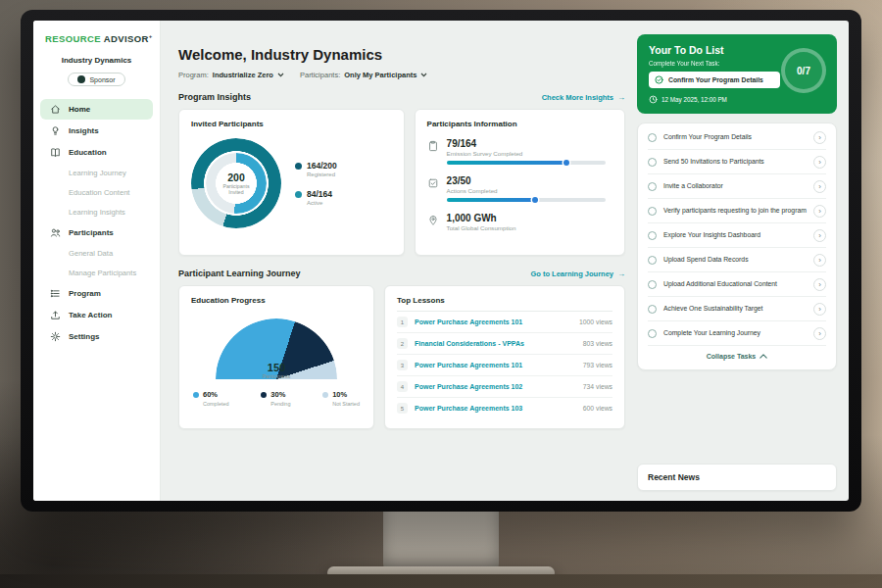 Image resolution: width=882 pixels, height=588 pixels. Describe the element at coordinates (714, 80) in the screenshot. I see `next-task-pill: Confirm Your Program Details` at that location.